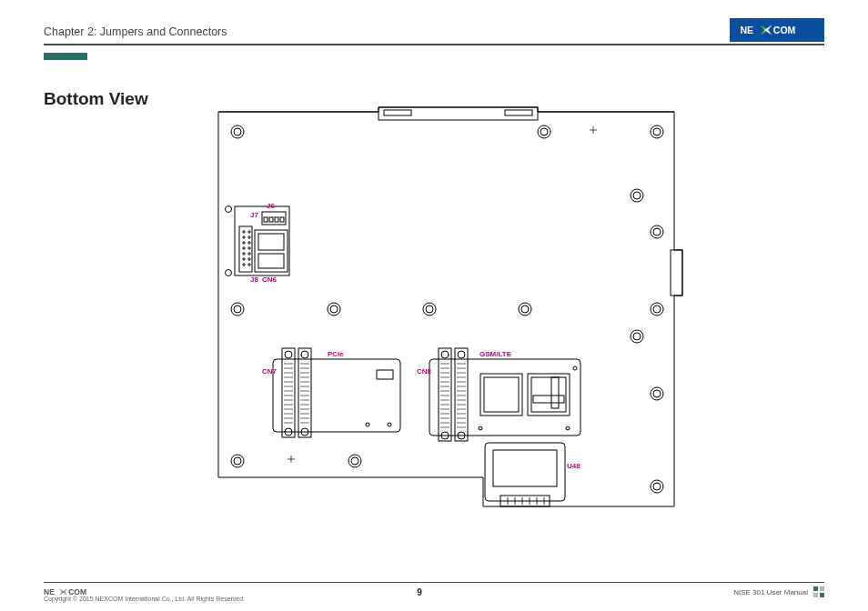  I want to click on label-cn6: CN6, so click(269, 280).